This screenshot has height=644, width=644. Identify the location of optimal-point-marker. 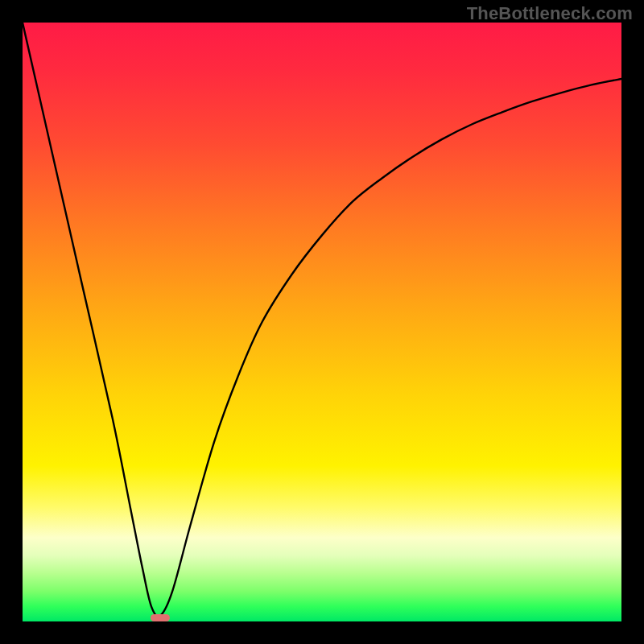
(160, 618).